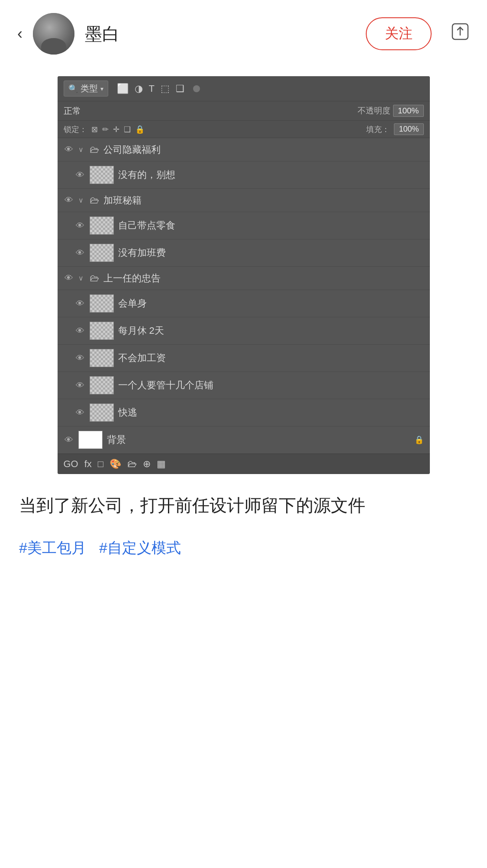 The width and height of the screenshot is (487, 868). Describe the element at coordinates (118, 129) in the screenshot. I see `ps-lock-icons: ⊠ ✏ ✛ ❑ 🔒` at that location.